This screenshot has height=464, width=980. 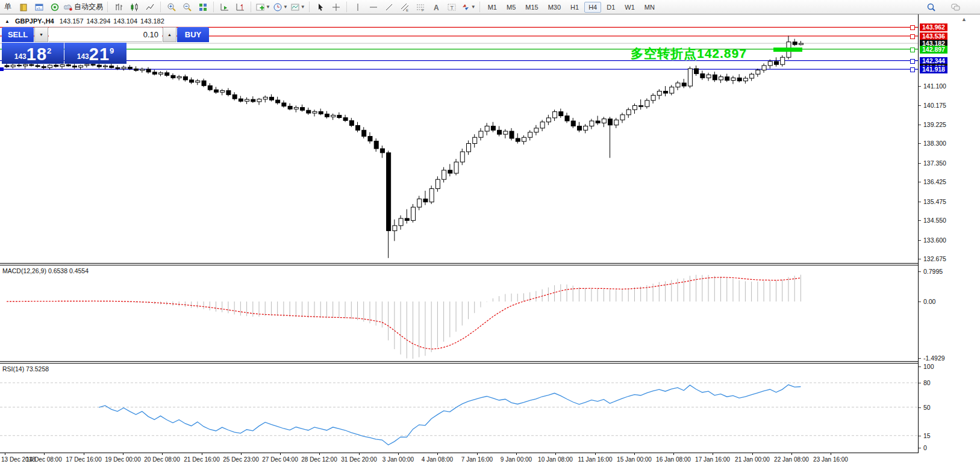 I want to click on timeframe-w1: W1, so click(x=630, y=7).